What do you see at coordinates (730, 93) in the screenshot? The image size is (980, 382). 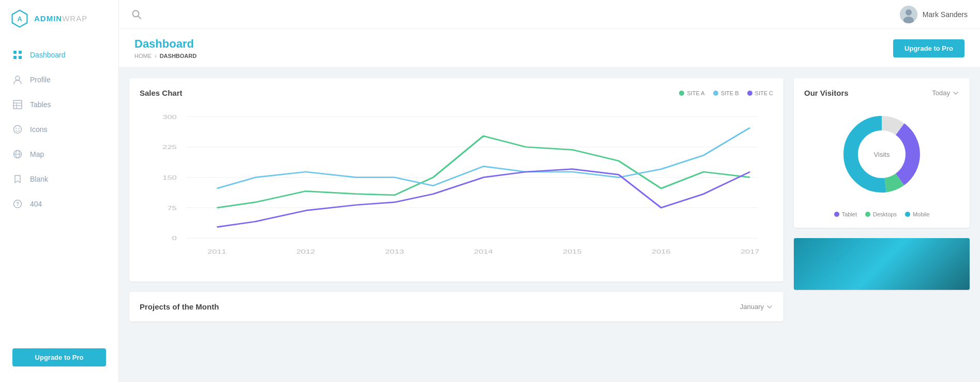 I see `site-b-label: SITE B` at bounding box center [730, 93].